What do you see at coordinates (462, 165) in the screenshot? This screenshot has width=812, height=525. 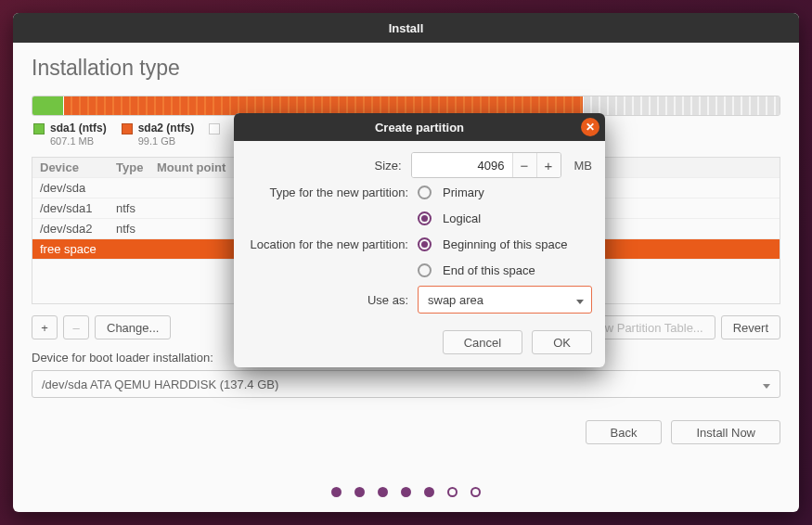 I see `size-input` at bounding box center [462, 165].